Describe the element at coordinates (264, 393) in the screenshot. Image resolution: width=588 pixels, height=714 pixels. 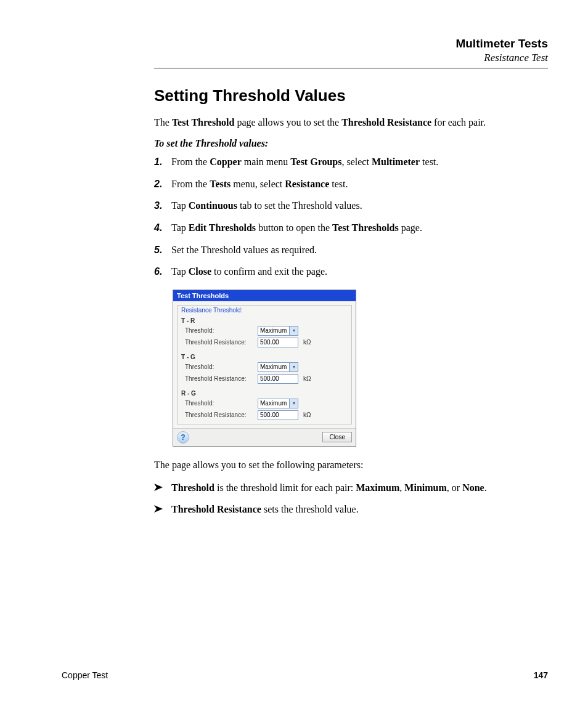
I see `group-rg-label: R - G` at that location.